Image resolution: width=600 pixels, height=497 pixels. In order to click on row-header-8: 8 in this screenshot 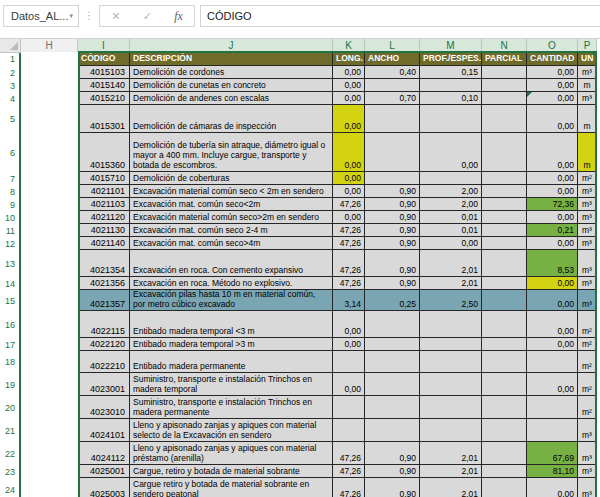, I will do `click(10, 192)`.